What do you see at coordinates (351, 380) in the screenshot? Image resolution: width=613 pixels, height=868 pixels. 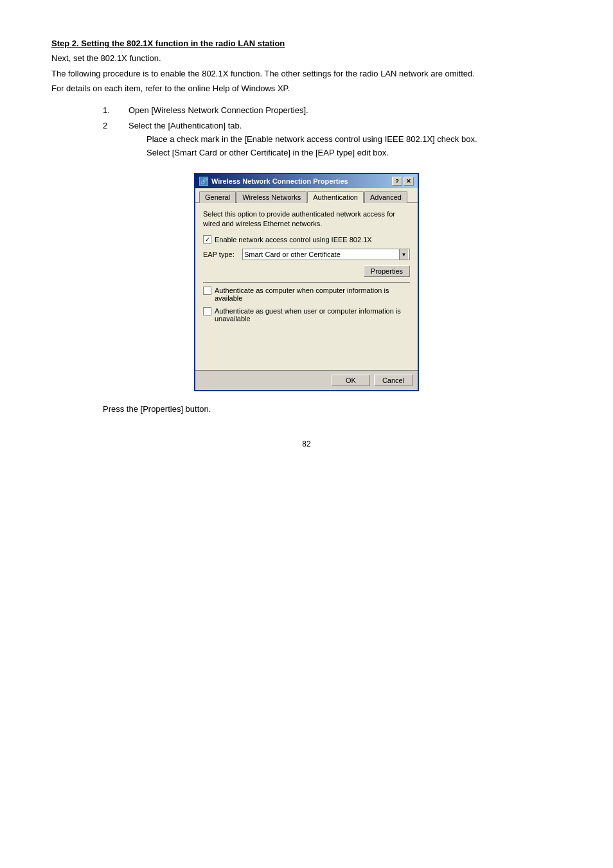 I see `ok-button: OK` at bounding box center [351, 380].